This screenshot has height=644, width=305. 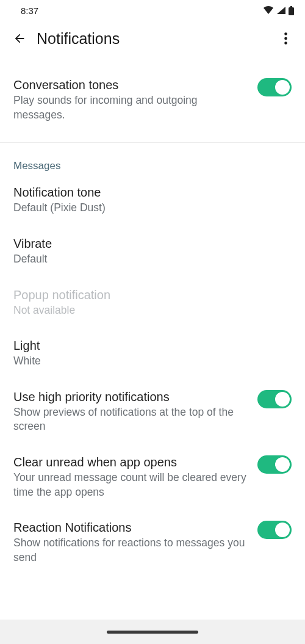 I want to click on wifi-icon, so click(x=268, y=10).